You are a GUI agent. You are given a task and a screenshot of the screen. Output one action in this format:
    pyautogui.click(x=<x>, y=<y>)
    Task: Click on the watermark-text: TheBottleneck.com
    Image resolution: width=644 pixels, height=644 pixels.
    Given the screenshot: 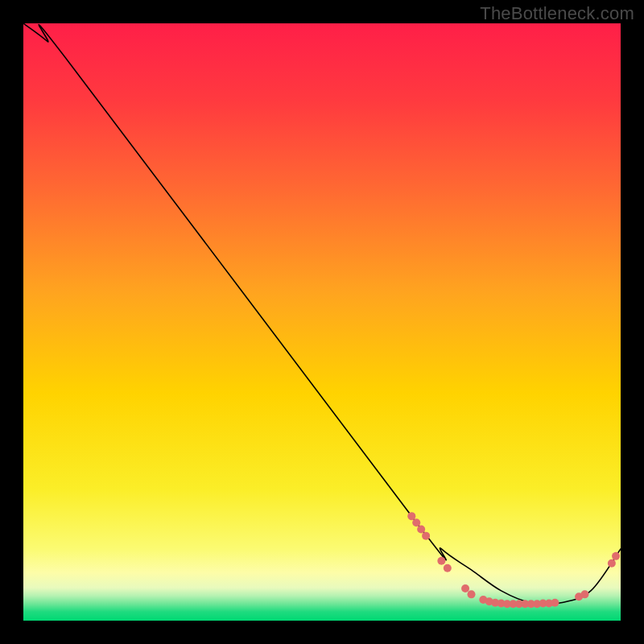 What is the action you would take?
    pyautogui.click(x=557, y=14)
    